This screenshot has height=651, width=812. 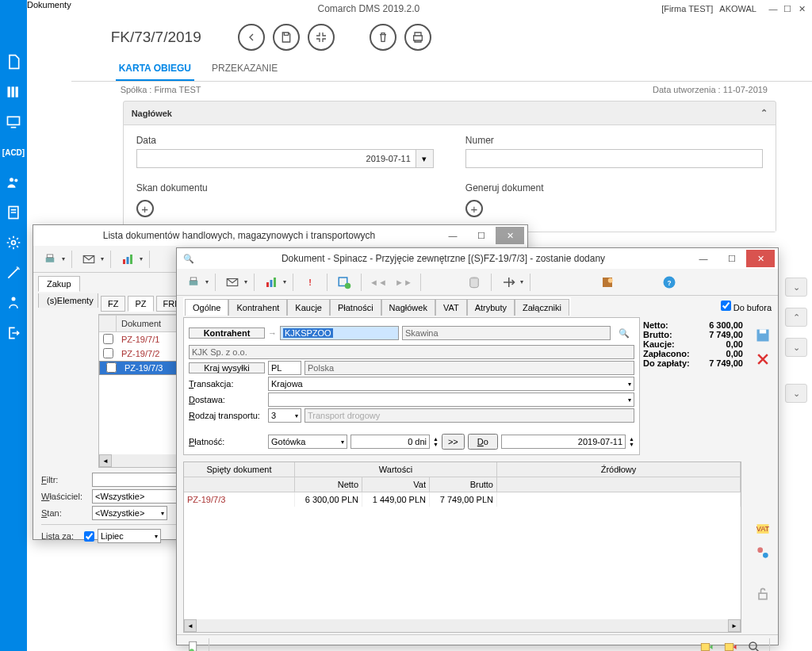 What do you see at coordinates (155, 69) in the screenshot?
I see `tab-karta-obiegu: KARTA OBIEGU` at bounding box center [155, 69].